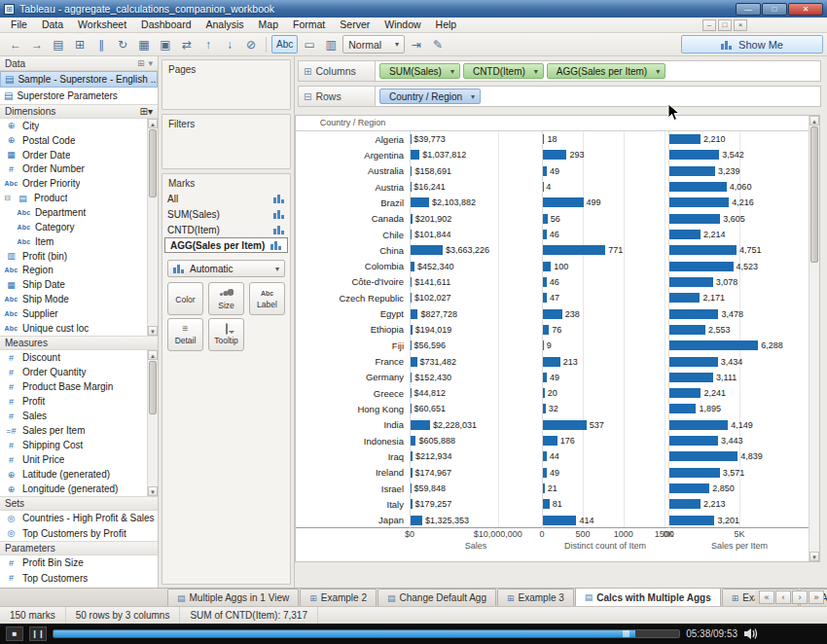  Describe the element at coordinates (58, 45) in the screenshot. I see `save-icon: ▤` at that location.